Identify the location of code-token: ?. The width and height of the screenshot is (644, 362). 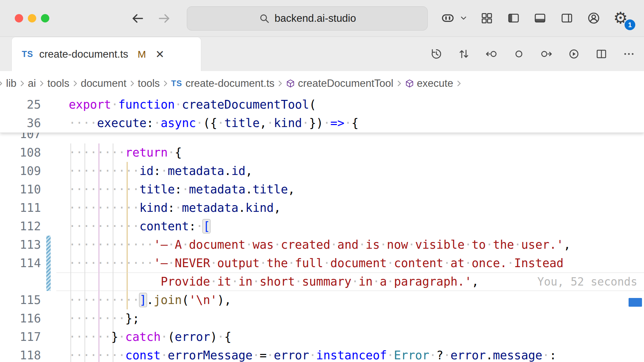
(440, 355).